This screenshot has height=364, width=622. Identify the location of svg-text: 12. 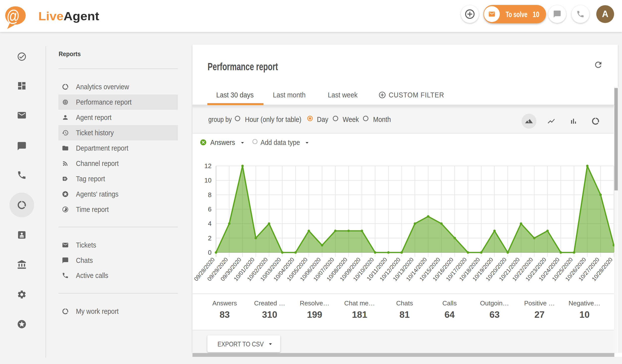
(208, 166).